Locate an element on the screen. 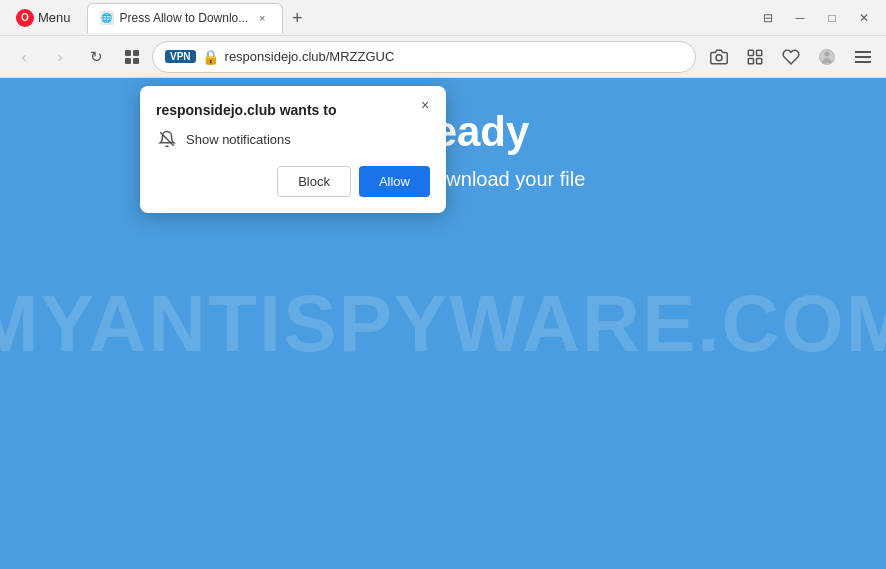 The image size is (886, 569). camera-icon-button is located at coordinates (719, 57).